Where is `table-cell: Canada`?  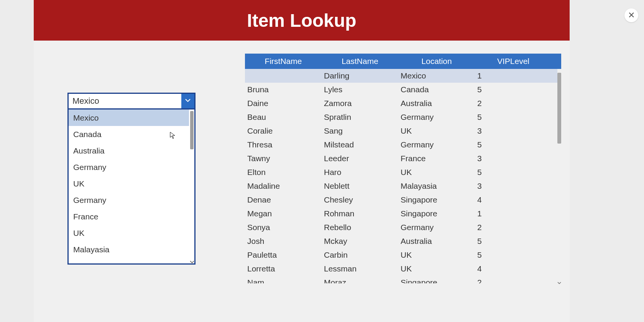 table-cell: Canada is located at coordinates (437, 90).